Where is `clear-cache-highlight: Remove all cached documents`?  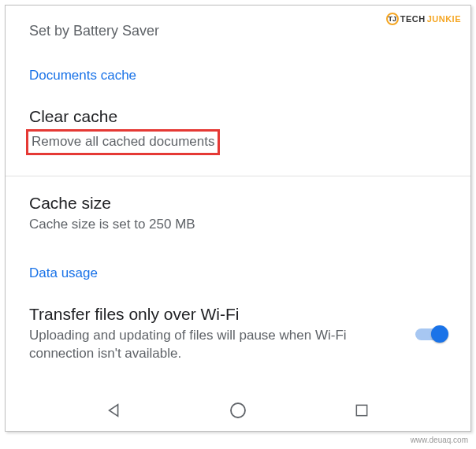 clear-cache-highlight: Remove all cached documents is located at coordinates (238, 142).